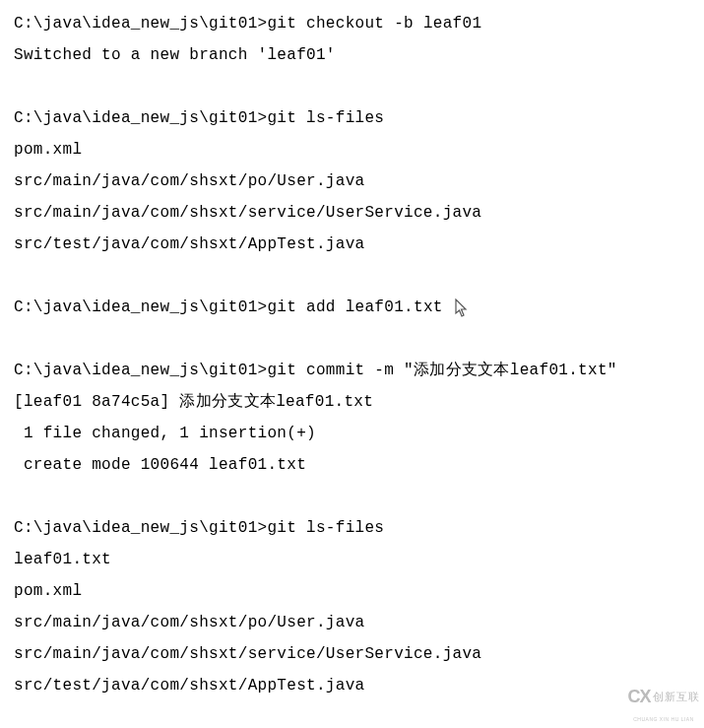 Image resolution: width=704 pixels, height=728 pixels. I want to click on output-line: 1 file changed, 1 insertion(+), so click(352, 433).